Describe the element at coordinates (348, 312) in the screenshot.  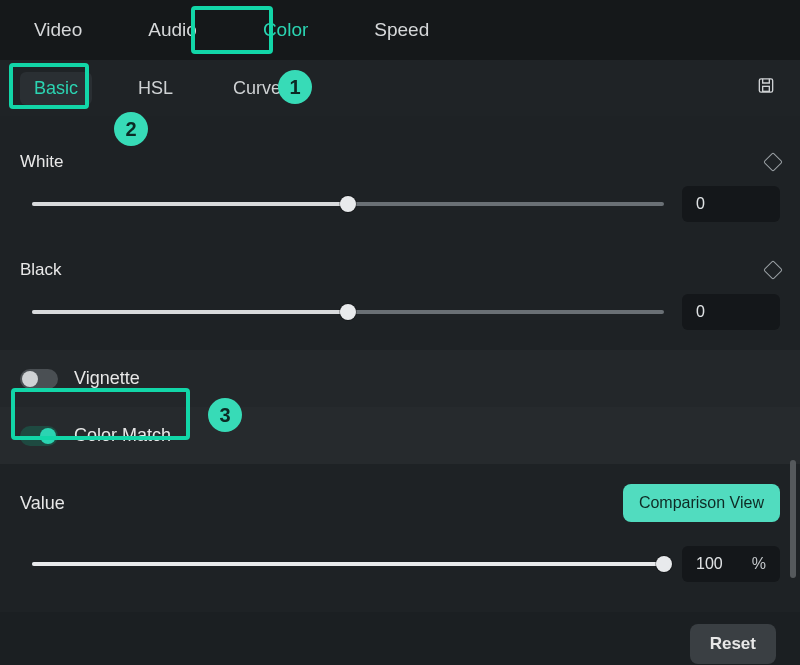
I see `black-slider` at that location.